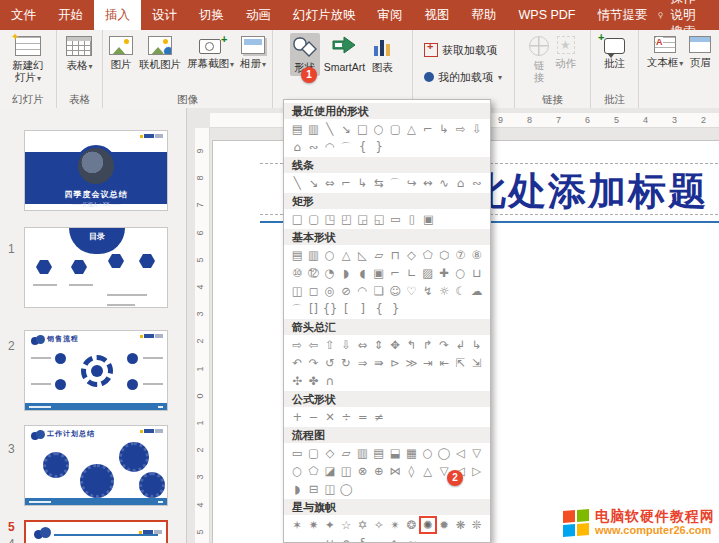  What do you see at coordinates (411, 345) in the screenshot?
I see `shape-cell: ↰` at bounding box center [411, 345].